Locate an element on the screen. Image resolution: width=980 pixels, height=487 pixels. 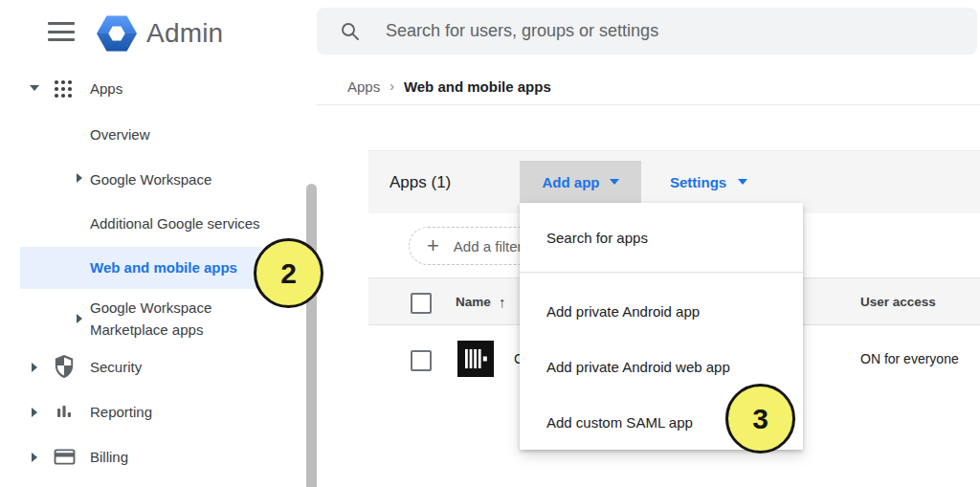
sidebar-item-overview: Overview is located at coordinates (121, 134).